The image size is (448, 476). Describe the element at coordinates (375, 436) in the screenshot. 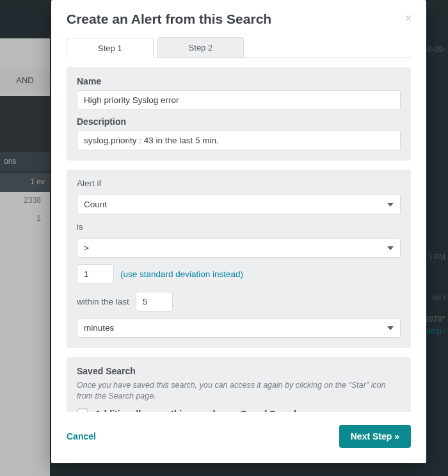

I see `next-step-button: Next Step »` at that location.